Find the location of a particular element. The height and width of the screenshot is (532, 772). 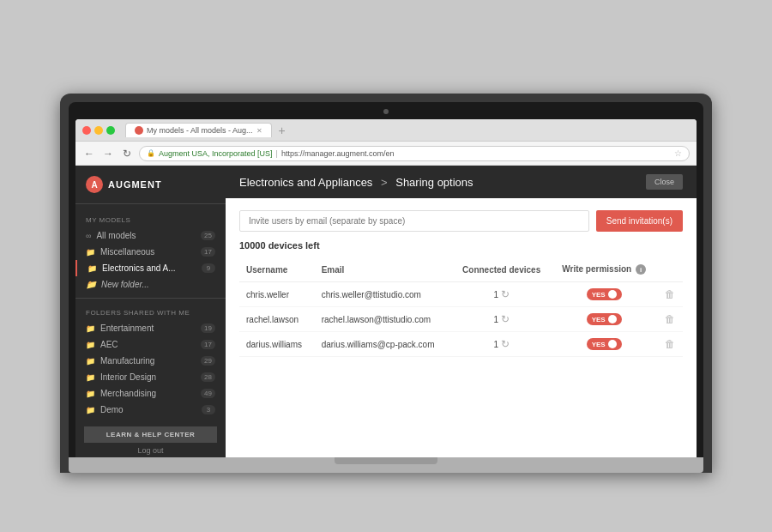

bookmark-icon: ☆ is located at coordinates (678, 153).